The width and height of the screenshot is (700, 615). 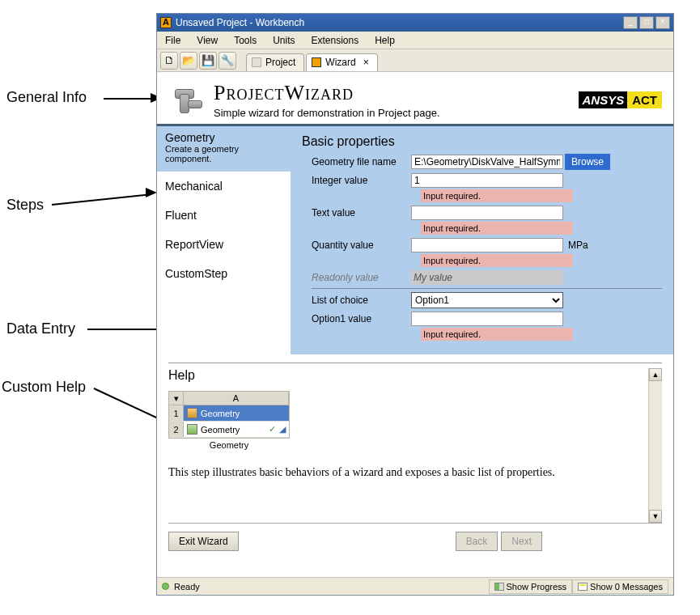 What do you see at coordinates (497, 196) in the screenshot?
I see `integer-error: Input required.` at bounding box center [497, 196].